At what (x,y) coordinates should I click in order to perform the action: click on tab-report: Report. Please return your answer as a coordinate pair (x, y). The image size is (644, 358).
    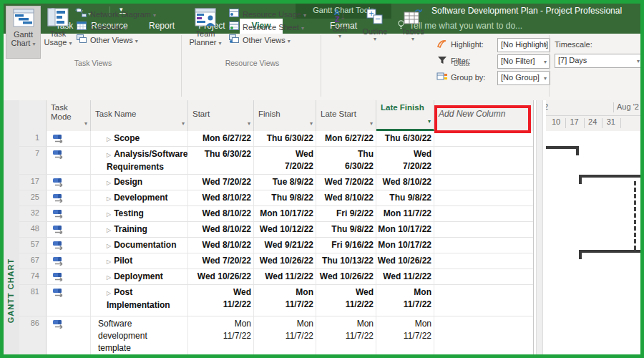
    Looking at the image, I should click on (162, 26).